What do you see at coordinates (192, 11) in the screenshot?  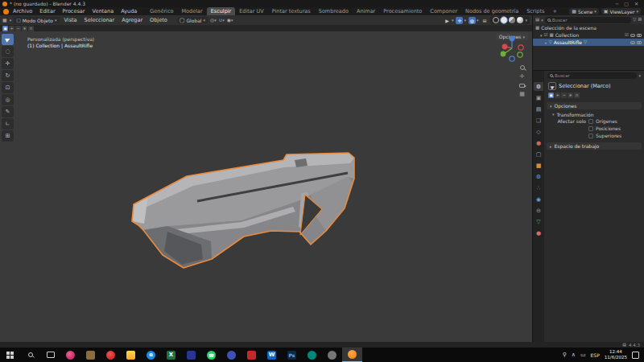 I see `tab-modelar: Modelar` at bounding box center [192, 11].